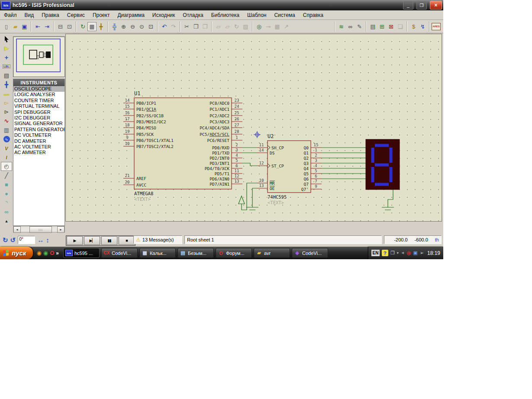 The height and width of the screenshot is (399, 532). What do you see at coordinates (164, 15) in the screenshot?
I see `menu-source: Исходник` at bounding box center [164, 15].